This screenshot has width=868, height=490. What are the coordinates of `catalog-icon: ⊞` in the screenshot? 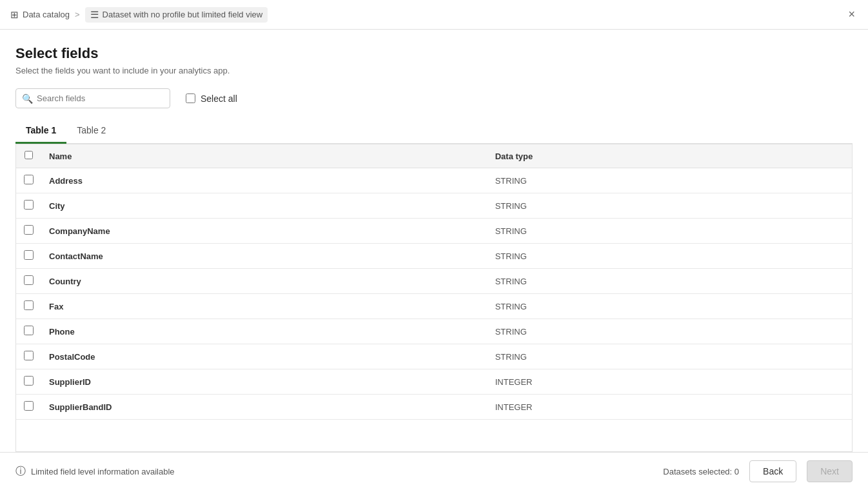 It's located at (14, 15).